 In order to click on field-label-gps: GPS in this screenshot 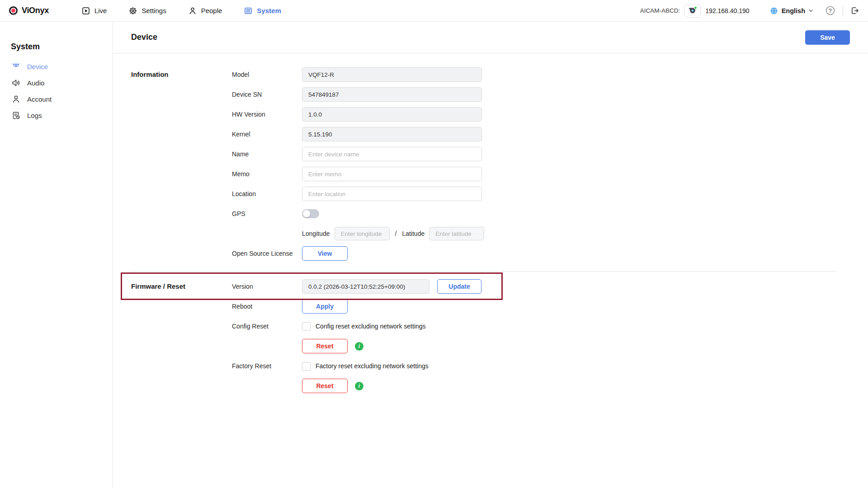, I will do `click(267, 214)`.